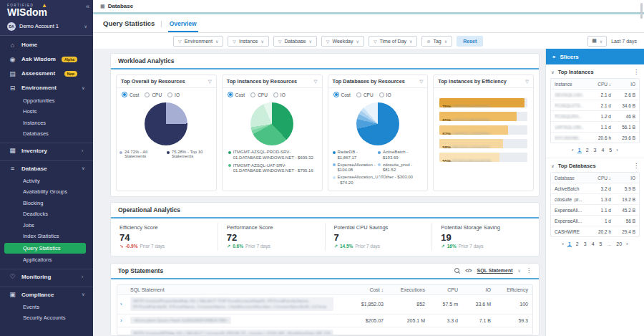 This screenshot has height=336, width=644. What do you see at coordinates (47, 236) in the screenshot?
I see `sidebar-item-index-statistics: Index Statistics` at bounding box center [47, 236].